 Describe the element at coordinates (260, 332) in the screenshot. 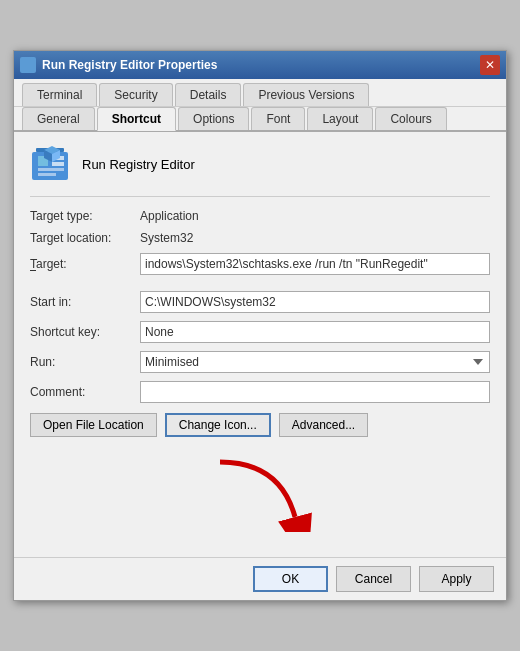

I see `shortcut-key-row: Shortcut key:` at that location.